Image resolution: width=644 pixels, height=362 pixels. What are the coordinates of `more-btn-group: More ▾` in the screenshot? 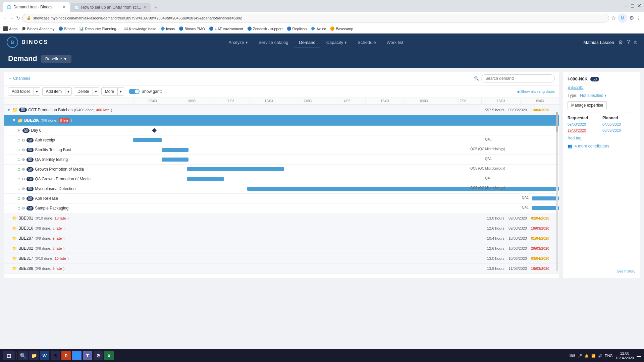 It's located at (113, 92).